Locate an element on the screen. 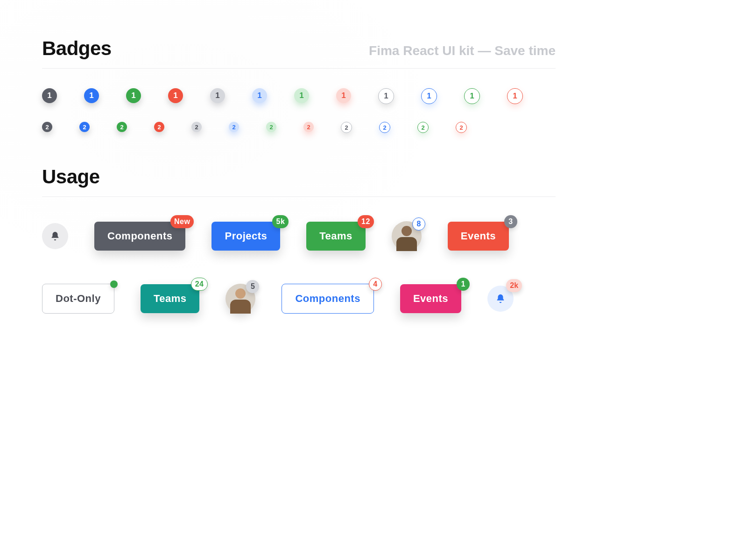  badge-sm-blue-outline: 2 is located at coordinates (385, 127).